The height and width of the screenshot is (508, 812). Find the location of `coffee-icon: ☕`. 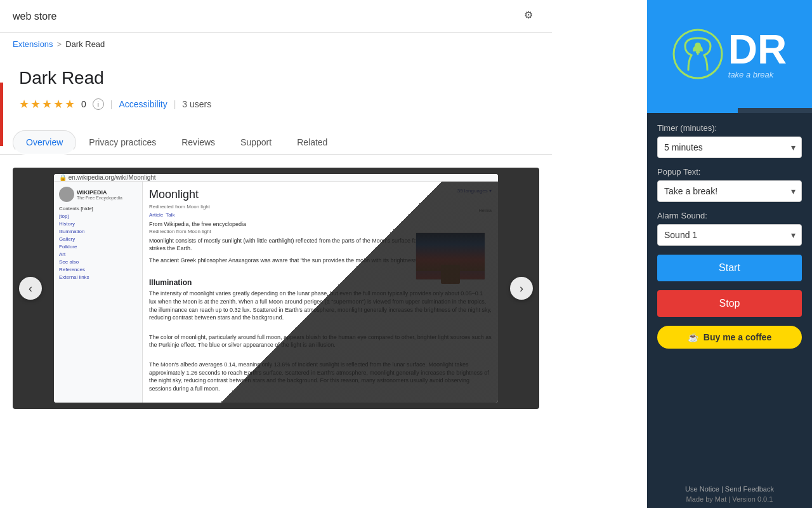

coffee-icon: ☕ is located at coordinates (693, 337).